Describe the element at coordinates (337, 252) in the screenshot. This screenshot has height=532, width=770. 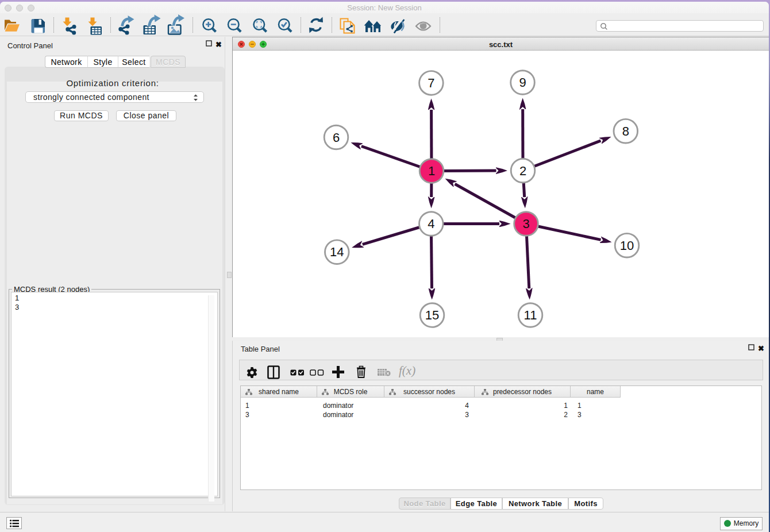
I see `svg-text: 14` at that location.